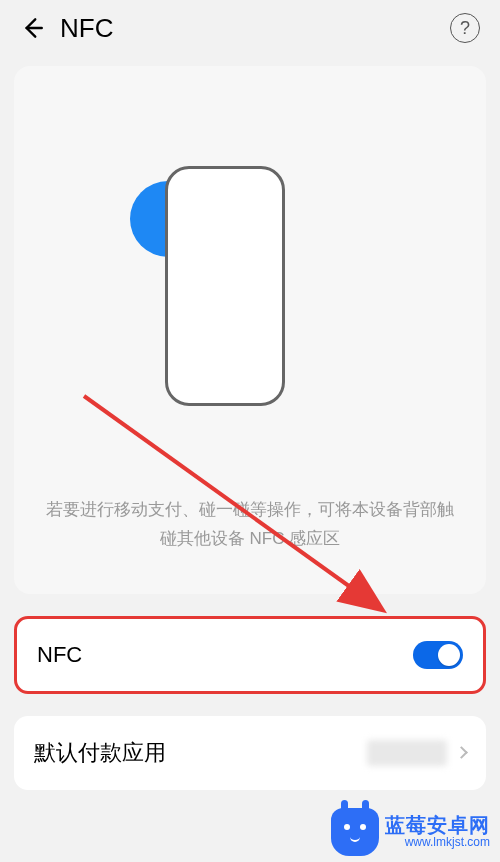 The width and height of the screenshot is (500, 862). What do you see at coordinates (225, 286) in the screenshot?
I see `phone-outline-icon` at bounding box center [225, 286].